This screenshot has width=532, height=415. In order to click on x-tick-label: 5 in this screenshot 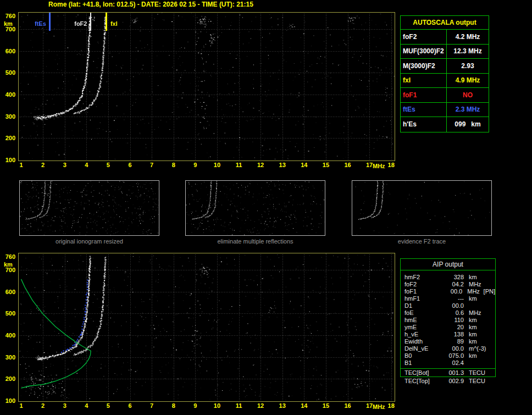, I will do `click(108, 406)`.